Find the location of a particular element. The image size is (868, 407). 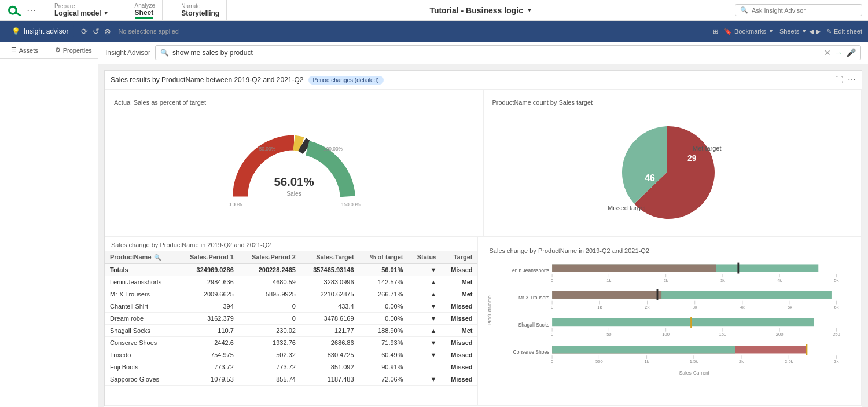

search-clear-icon: ✕ is located at coordinates (827, 53).